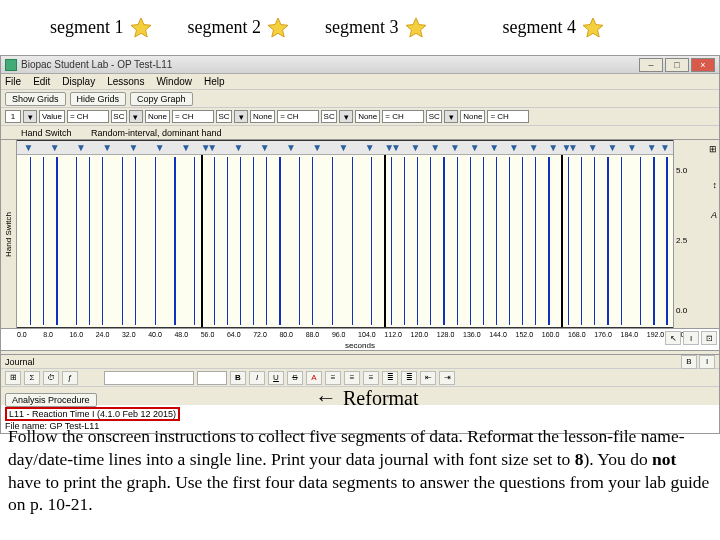  I want to click on menu-file: File, so click(13, 82).